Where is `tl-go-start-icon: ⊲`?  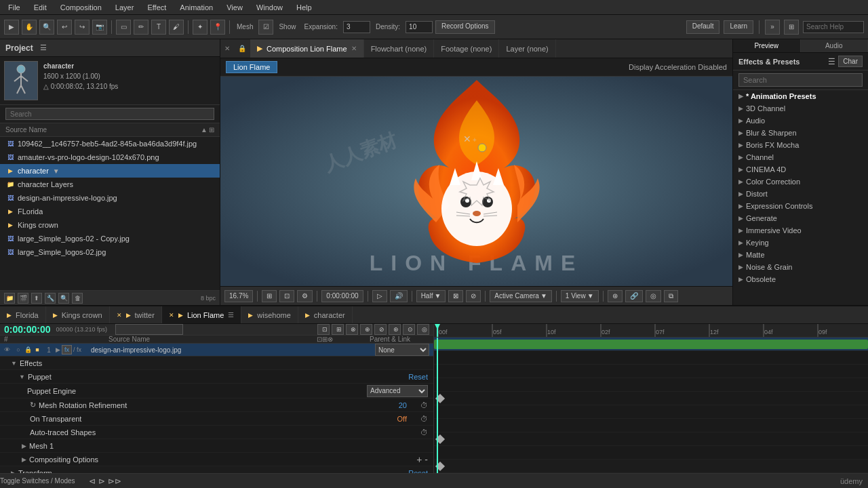
tl-go-start-icon: ⊲ is located at coordinates (92, 481).